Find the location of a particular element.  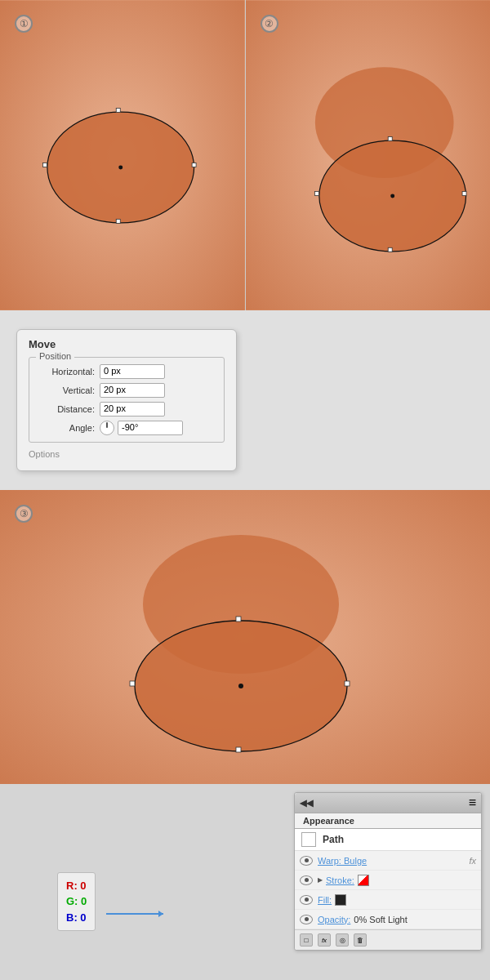

move-dialog: Move Position Horizontal: 0 px Vertical:… is located at coordinates (127, 400).